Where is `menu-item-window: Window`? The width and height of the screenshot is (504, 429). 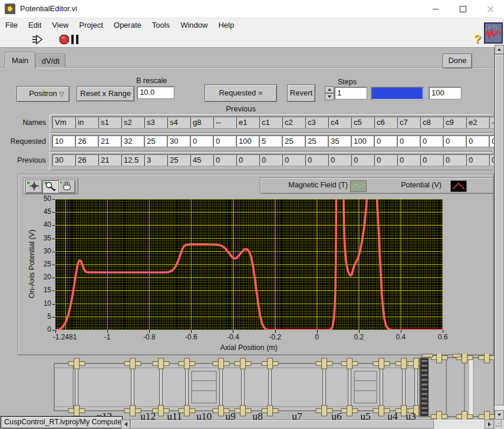
menu-item-window: Window is located at coordinates (194, 25).